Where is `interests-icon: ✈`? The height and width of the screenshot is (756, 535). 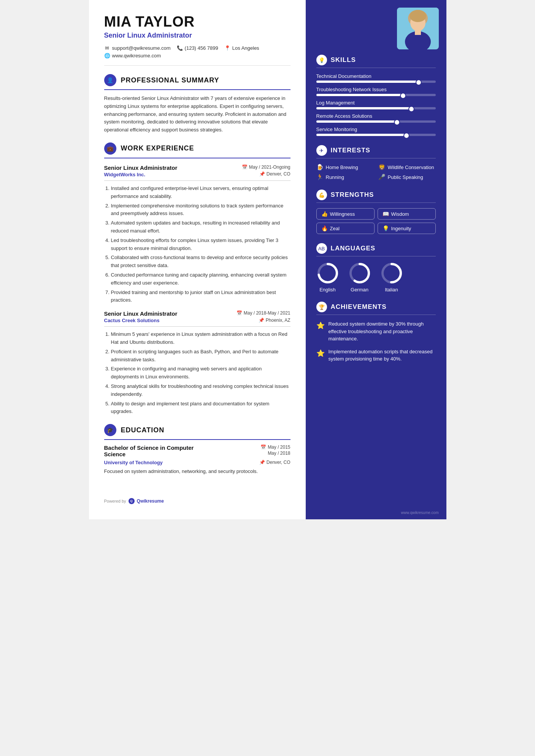
interests-icon: ✈ is located at coordinates (322, 150).